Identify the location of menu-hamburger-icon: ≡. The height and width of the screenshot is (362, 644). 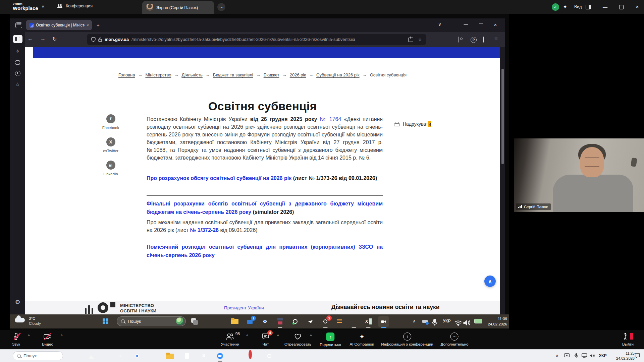
(496, 39).